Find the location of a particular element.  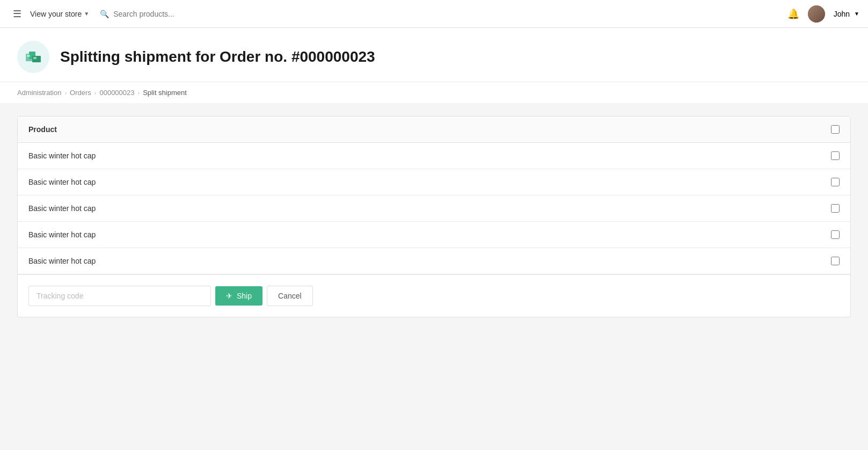

avatar is located at coordinates (816, 14).